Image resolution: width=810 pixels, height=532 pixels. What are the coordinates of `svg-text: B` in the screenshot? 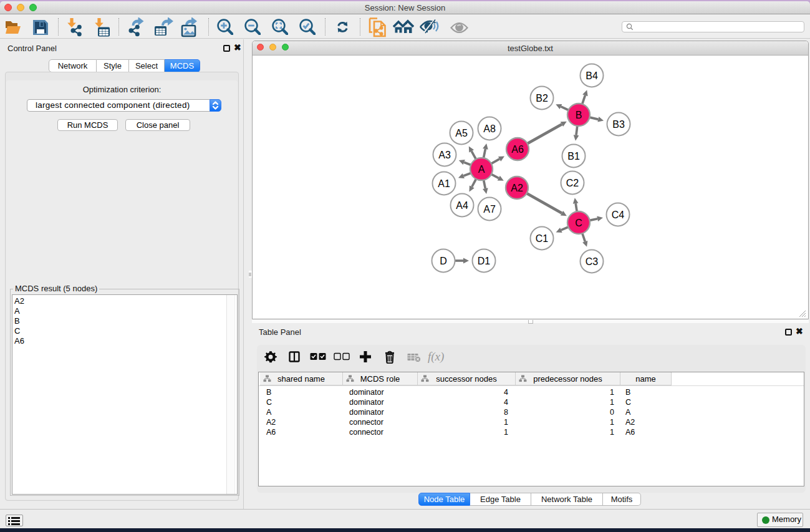 It's located at (579, 115).